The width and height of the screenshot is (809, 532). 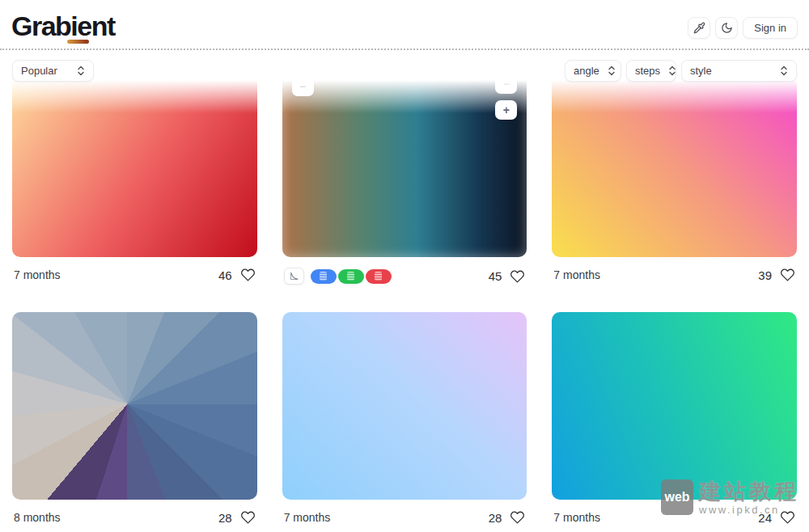 What do you see at coordinates (404, 177) in the screenshot?
I see `gradient-cell-active: − − +` at bounding box center [404, 177].